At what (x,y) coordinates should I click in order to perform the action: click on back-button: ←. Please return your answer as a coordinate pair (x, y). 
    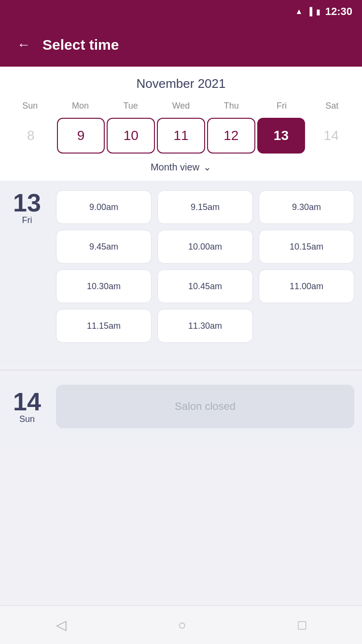
    Looking at the image, I should click on (24, 45).